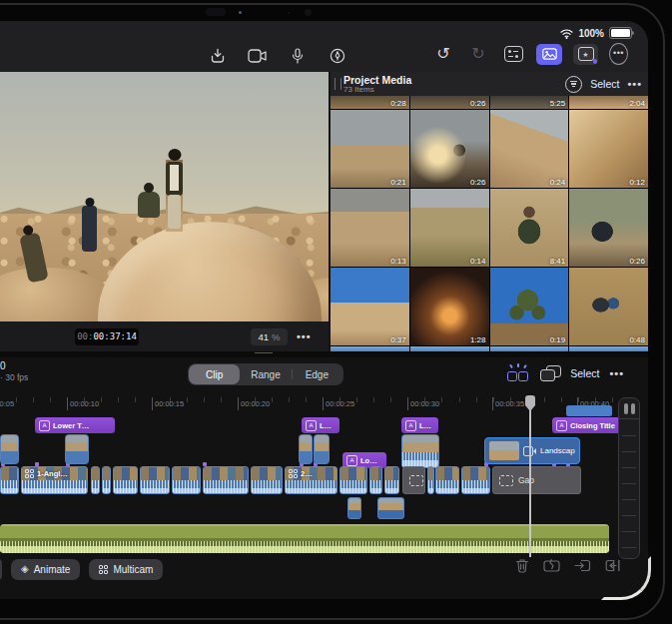  I want to click on multicam-icon, so click(104, 569).